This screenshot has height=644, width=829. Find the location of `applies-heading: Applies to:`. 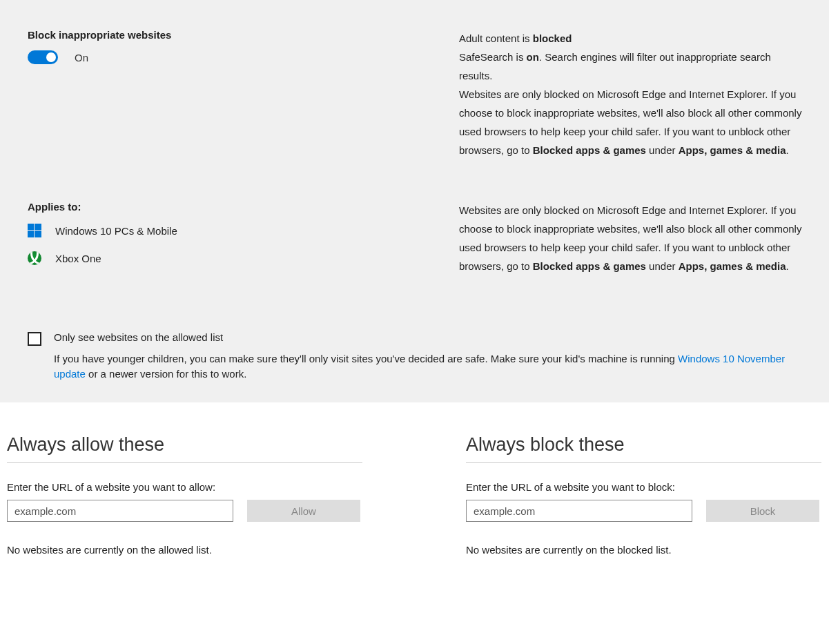

applies-heading: Applies to: is located at coordinates (226, 207).